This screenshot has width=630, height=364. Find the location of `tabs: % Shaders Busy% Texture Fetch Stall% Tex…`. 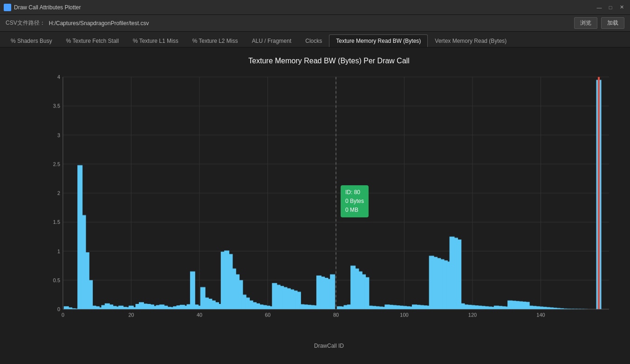

tabs: % Shaders Busy% Texture Fetch Stall% Tex… is located at coordinates (315, 40).